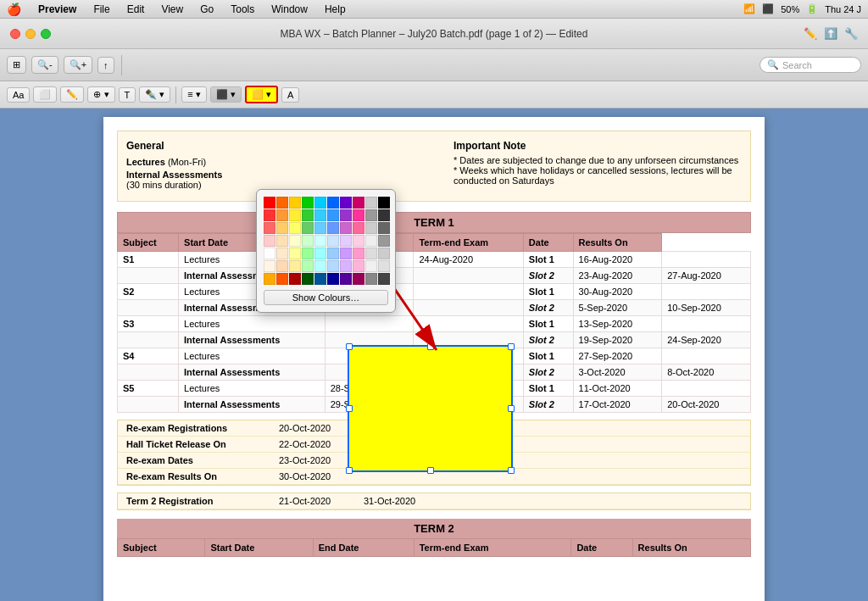  I want to click on menu-tools: Tools, so click(242, 9).